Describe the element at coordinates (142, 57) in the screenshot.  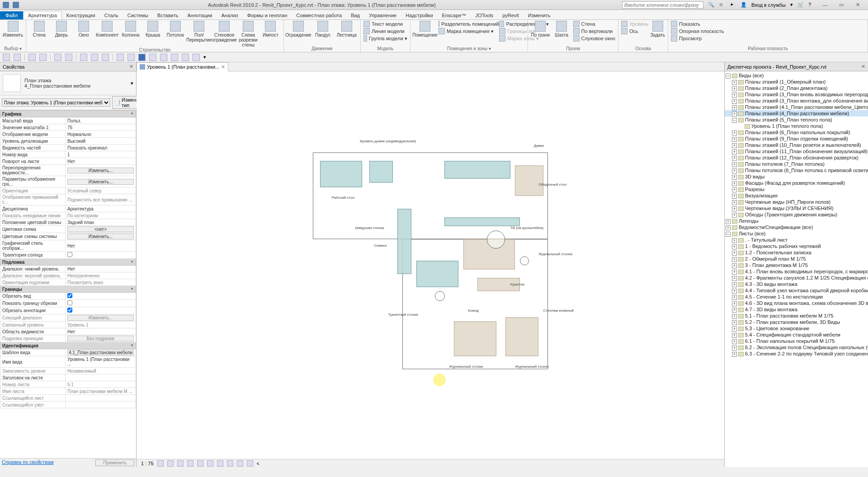
I see `qat-thin-icon` at that location.